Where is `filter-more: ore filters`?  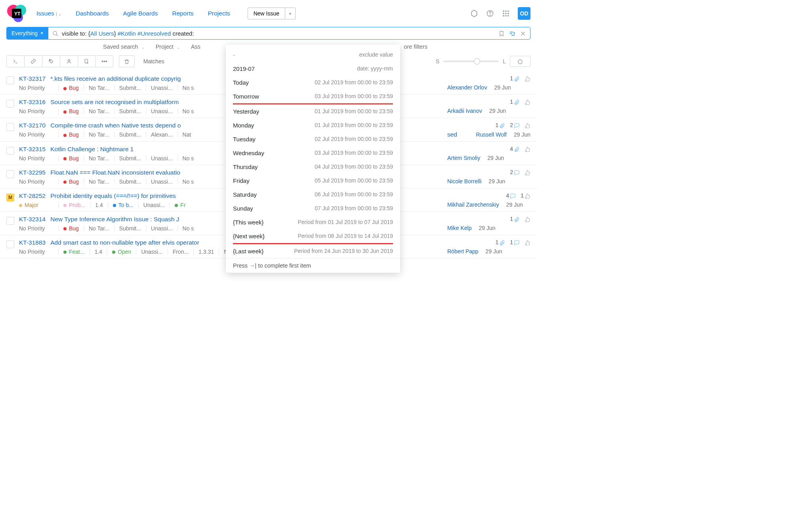 filter-more: ore filters is located at coordinates (416, 47).